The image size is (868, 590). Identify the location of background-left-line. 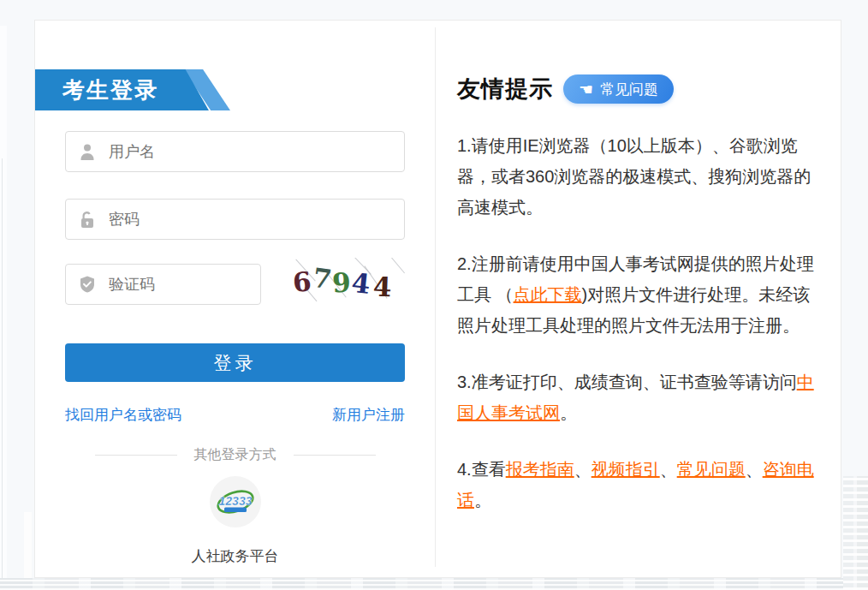
(2, 374).